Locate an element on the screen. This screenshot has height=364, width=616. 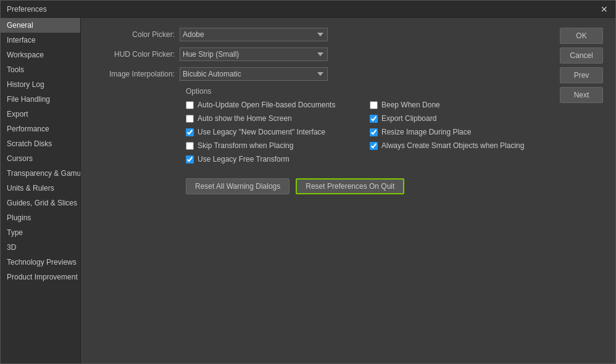
ok-button: OK is located at coordinates (581, 36).